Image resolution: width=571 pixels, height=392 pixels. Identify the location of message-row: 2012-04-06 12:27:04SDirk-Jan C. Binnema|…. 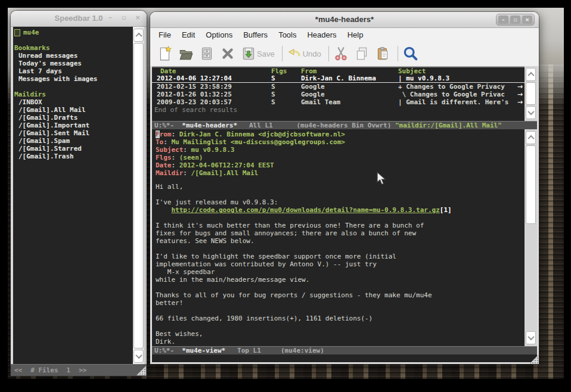
(339, 79).